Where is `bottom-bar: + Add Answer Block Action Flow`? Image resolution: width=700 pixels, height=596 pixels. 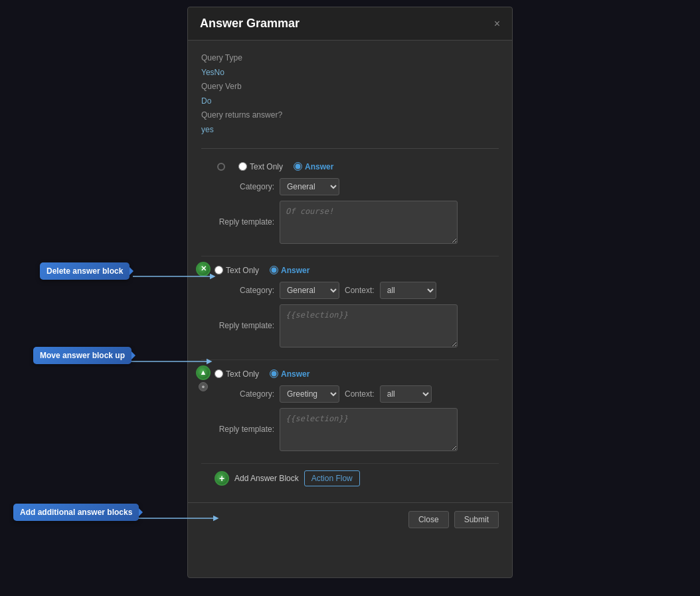 bottom-bar: + Add Answer Block Action Flow is located at coordinates (357, 478).